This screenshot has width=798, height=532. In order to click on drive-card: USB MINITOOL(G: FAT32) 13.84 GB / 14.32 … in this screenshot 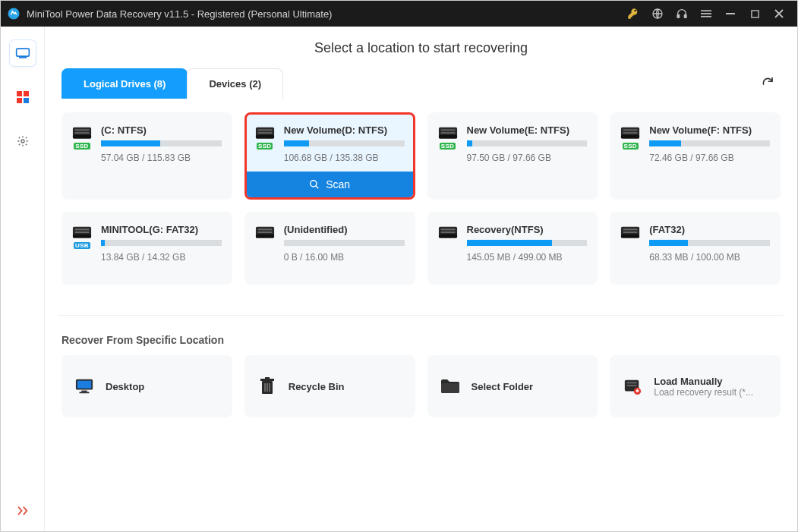, I will do `click(147, 248)`.